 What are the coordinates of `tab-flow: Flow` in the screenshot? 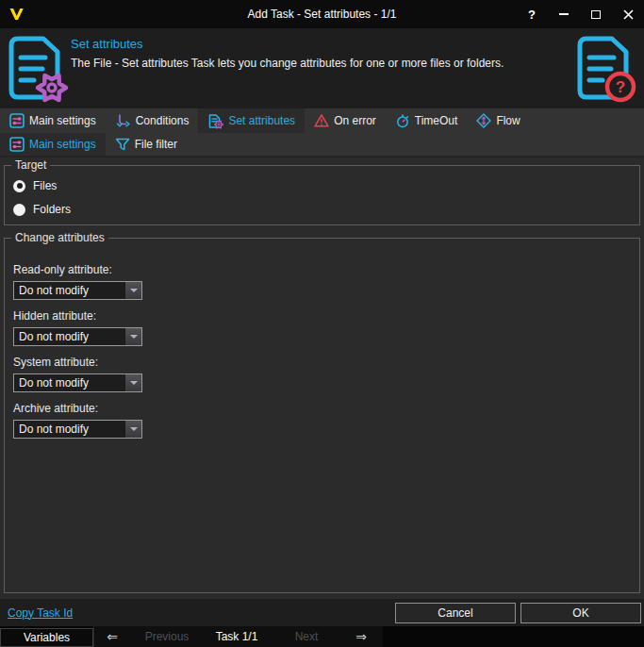 It's located at (498, 121).